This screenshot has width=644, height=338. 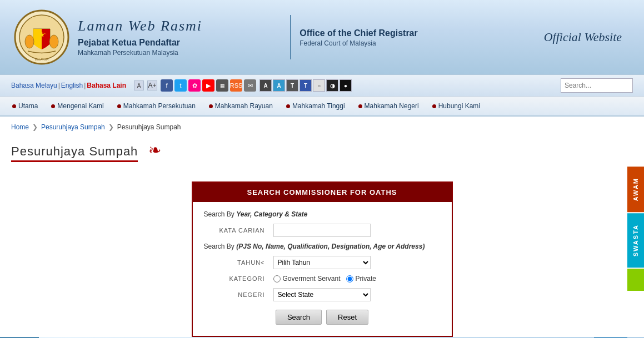 I want to click on lang-bahasa-melayu: Bahasa Melayu, so click(x=34, y=85).